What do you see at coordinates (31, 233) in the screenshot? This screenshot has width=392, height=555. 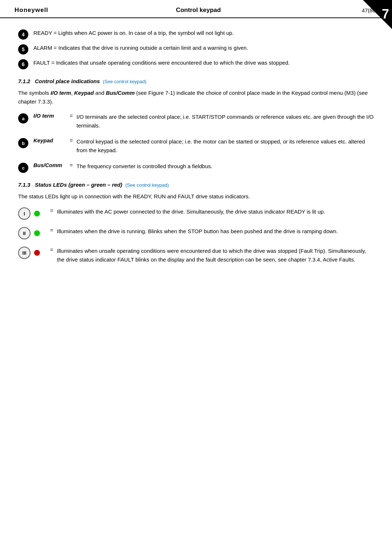 I see `led-icon-group-2: II` at bounding box center [31, 233].